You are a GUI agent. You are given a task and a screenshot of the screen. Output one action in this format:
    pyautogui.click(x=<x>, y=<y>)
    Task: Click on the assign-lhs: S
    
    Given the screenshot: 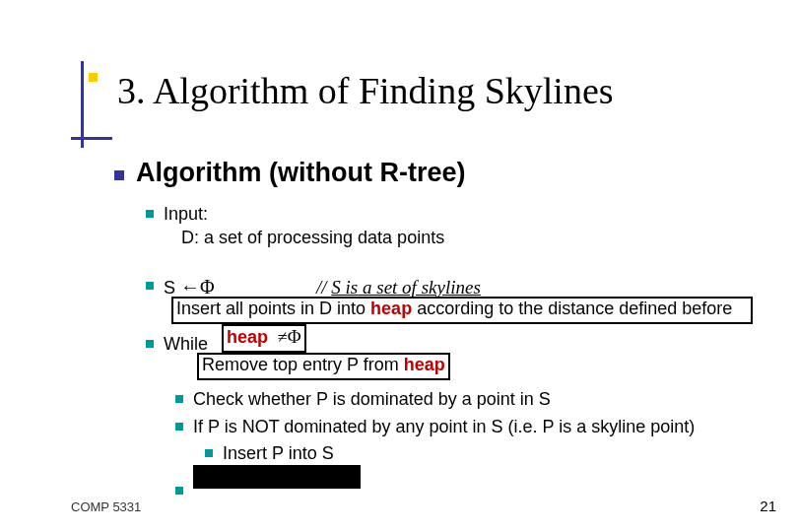 What is the action you would take?
    pyautogui.click(x=169, y=288)
    